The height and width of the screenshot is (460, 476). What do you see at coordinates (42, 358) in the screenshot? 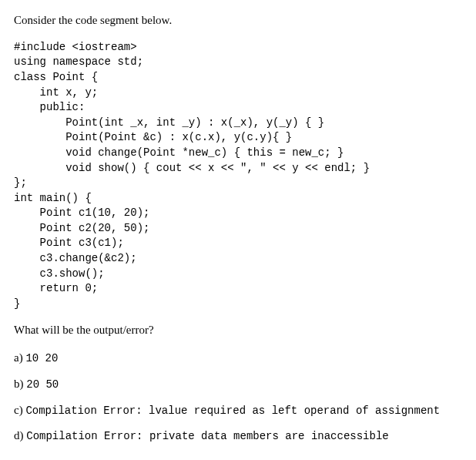
I see `option-a-text: 10 20` at bounding box center [42, 358].